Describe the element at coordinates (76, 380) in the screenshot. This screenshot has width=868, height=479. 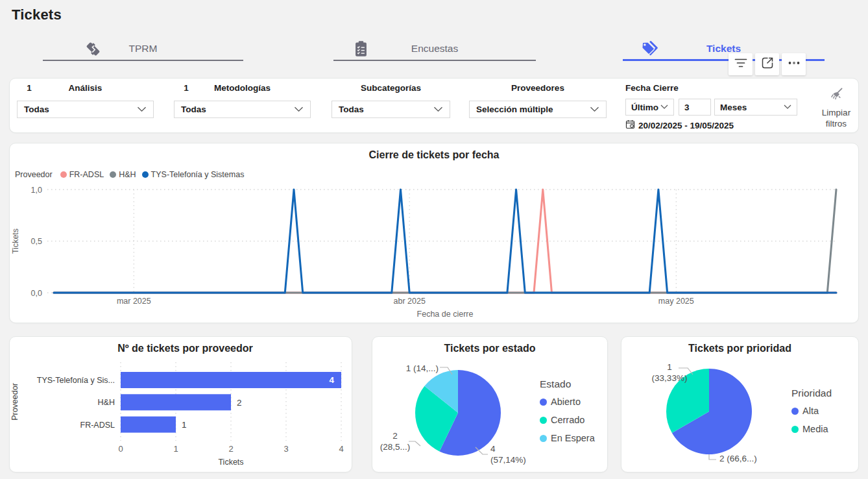
I see `svg-text: TYS-Telefonía y Sis...` at that location.